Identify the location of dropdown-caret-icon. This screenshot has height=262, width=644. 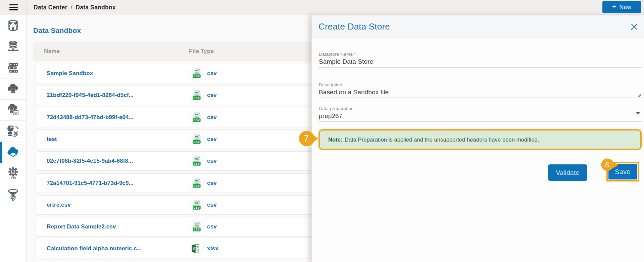
(638, 113).